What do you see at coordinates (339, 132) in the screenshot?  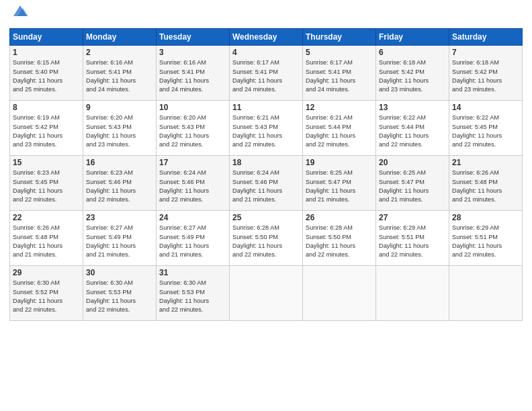 I see `day-info: Sunrise: 6:21 AM Sunset: 5:44 PM Dayligh…` at bounding box center [339, 132].